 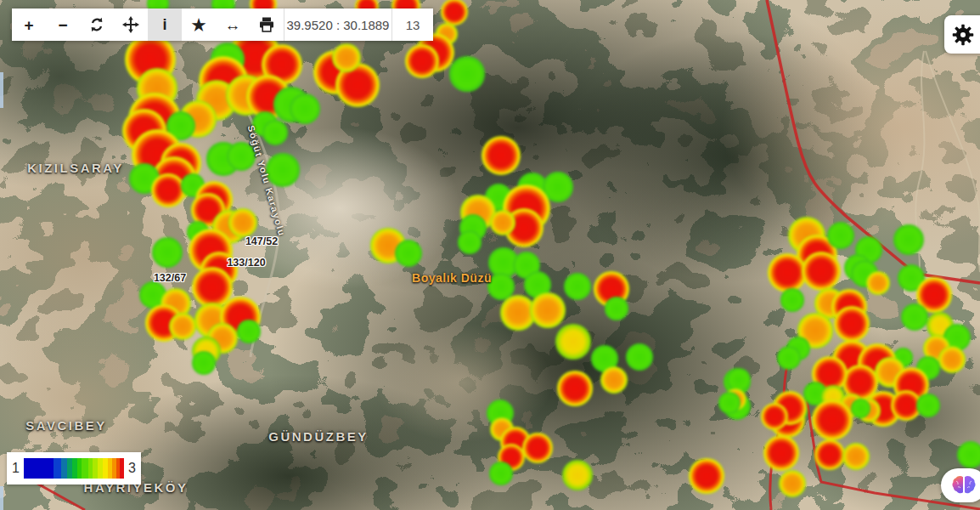 What do you see at coordinates (960, 485) in the screenshot?
I see `brain-logo-button` at bounding box center [960, 485].